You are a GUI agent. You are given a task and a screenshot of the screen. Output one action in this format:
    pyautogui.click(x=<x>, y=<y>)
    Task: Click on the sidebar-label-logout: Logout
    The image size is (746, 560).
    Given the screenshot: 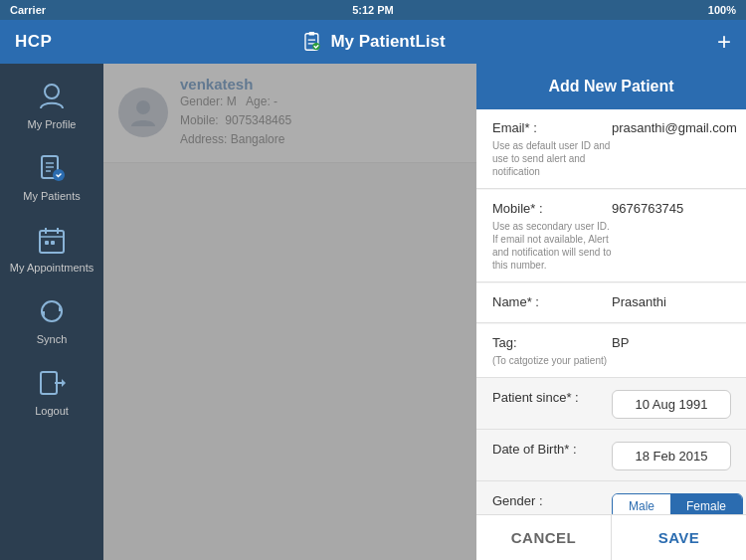 What is the action you would take?
    pyautogui.click(x=52, y=411)
    